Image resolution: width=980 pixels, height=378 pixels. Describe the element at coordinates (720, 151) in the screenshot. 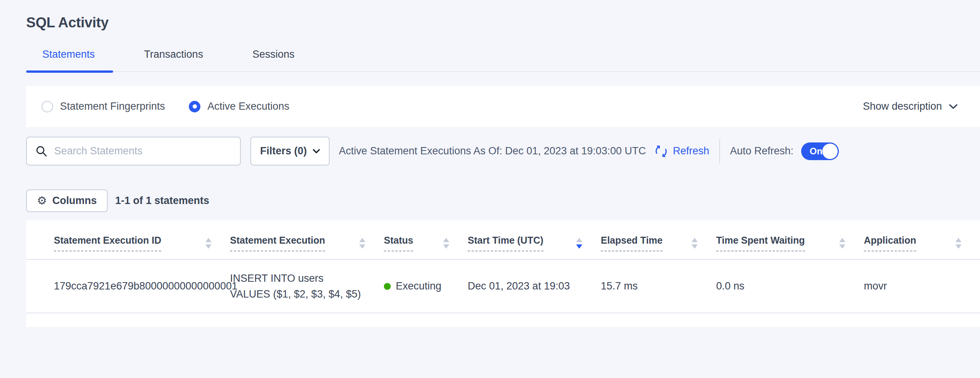

I see `vertical-divider` at that location.